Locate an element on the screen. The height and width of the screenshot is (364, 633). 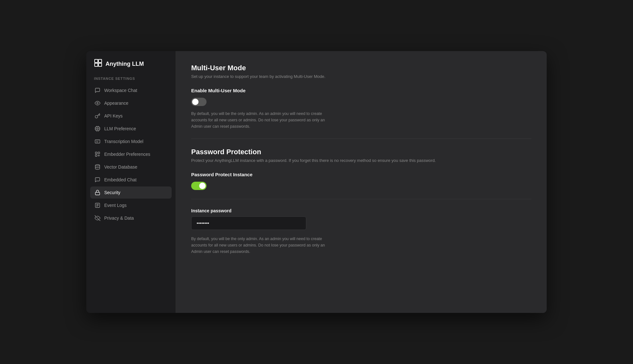
sidebar-item-label: LLM Preference is located at coordinates (120, 129).